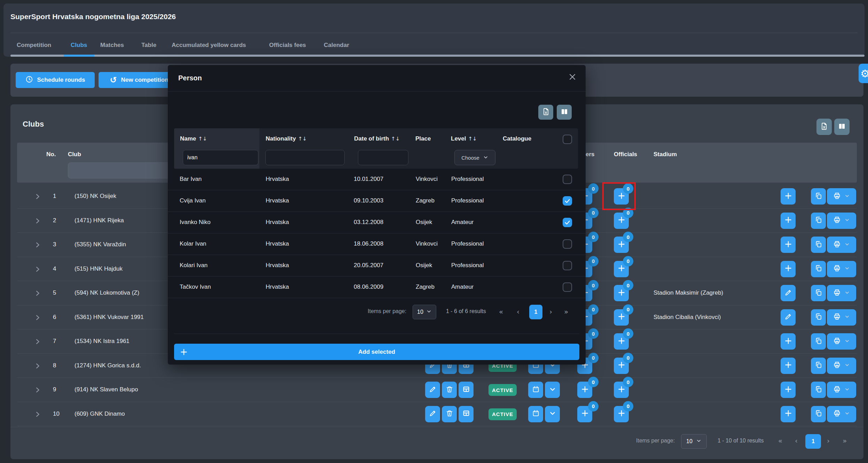  Describe the element at coordinates (209, 45) in the screenshot. I see `tab-accumulated-yellow-cards: Accumulated yellow cards` at that location.